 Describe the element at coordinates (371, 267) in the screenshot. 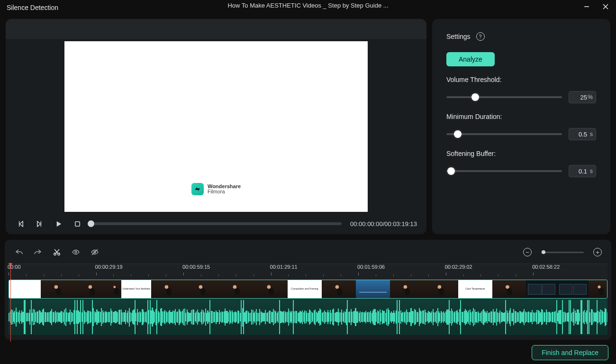

I see `ruler-label: 00:01:59:06` at that location.